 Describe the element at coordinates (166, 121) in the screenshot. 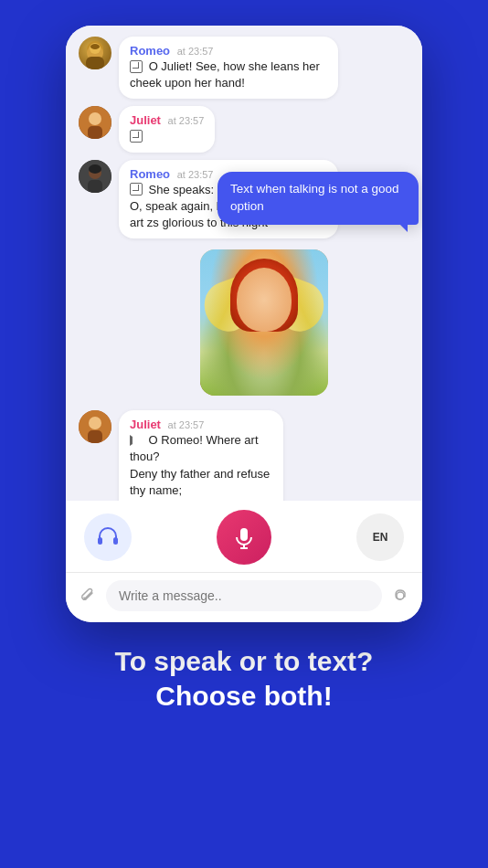

I see `sender-juliet1: Juliet at 23:57` at that location.